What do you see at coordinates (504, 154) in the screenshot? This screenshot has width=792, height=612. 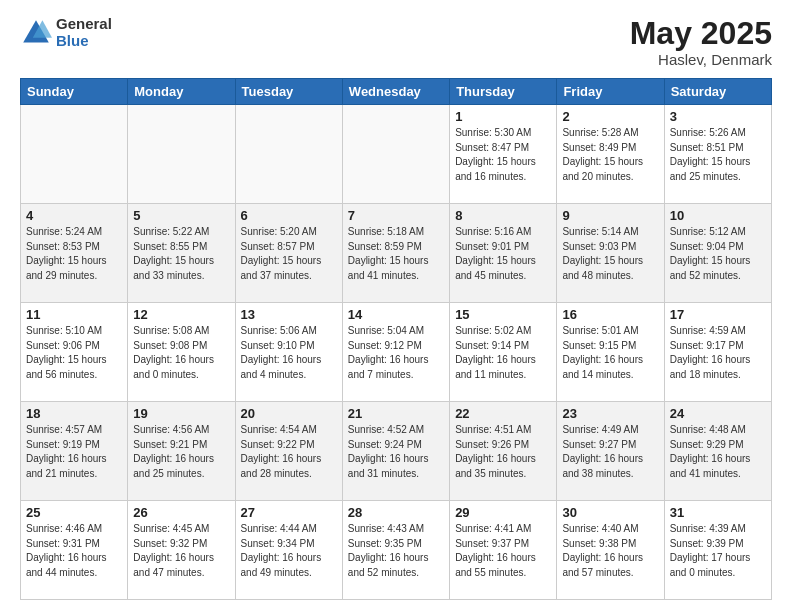 I see `calendar-cell: 1Sunrise: 5:30 AM Sunset: 8:47 PM Daylig…` at bounding box center [504, 154].